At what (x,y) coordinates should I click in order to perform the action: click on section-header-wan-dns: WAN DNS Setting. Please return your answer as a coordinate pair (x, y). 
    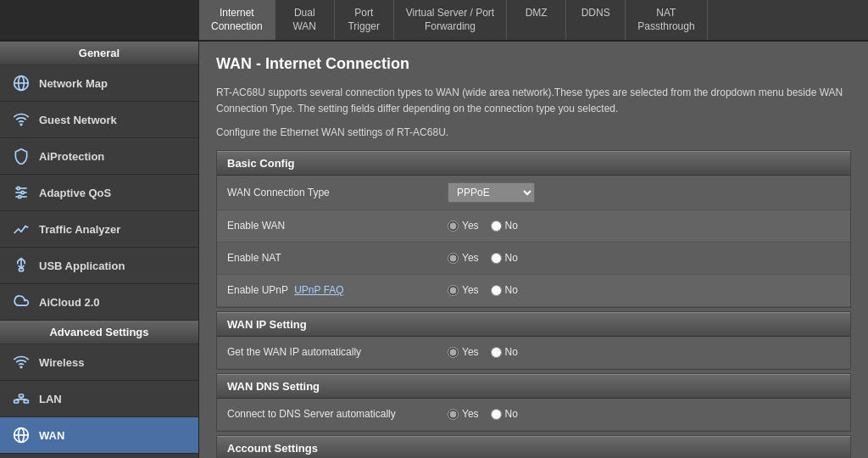
    Looking at the image, I should click on (534, 387).